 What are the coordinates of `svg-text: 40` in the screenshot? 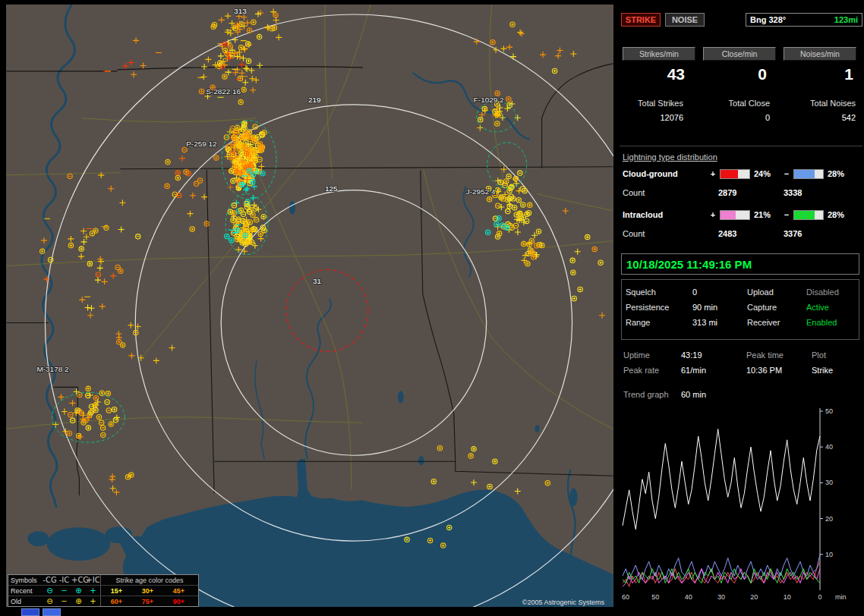 It's located at (689, 597).